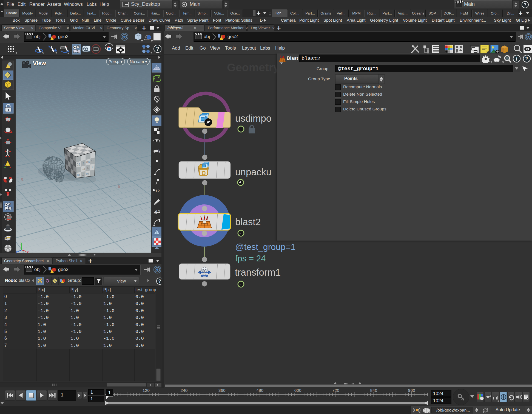 This screenshot has width=532, height=414. What do you see at coordinates (516, 59) in the screenshot?
I see `svg-text: i` at bounding box center [516, 59].